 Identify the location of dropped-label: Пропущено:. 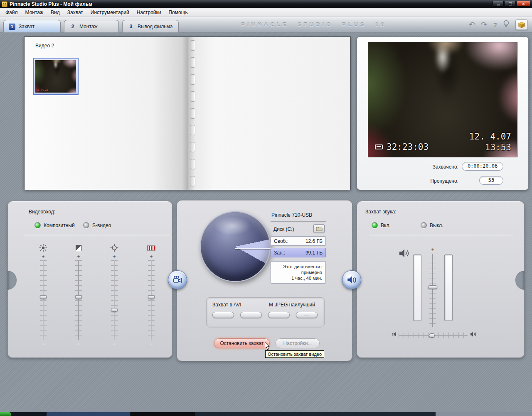
(437, 181).